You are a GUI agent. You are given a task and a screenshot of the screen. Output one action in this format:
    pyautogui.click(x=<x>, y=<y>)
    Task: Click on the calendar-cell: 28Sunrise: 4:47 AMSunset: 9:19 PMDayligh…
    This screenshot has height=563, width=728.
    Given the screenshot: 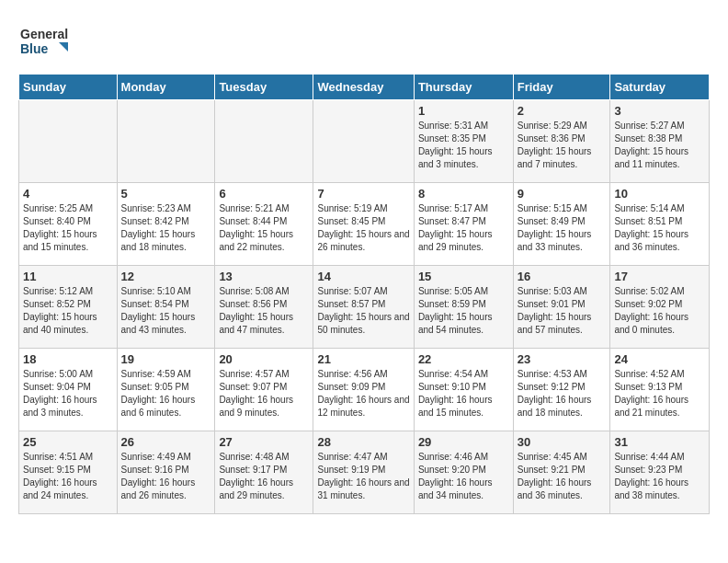 What is the action you would take?
    pyautogui.click(x=364, y=473)
    